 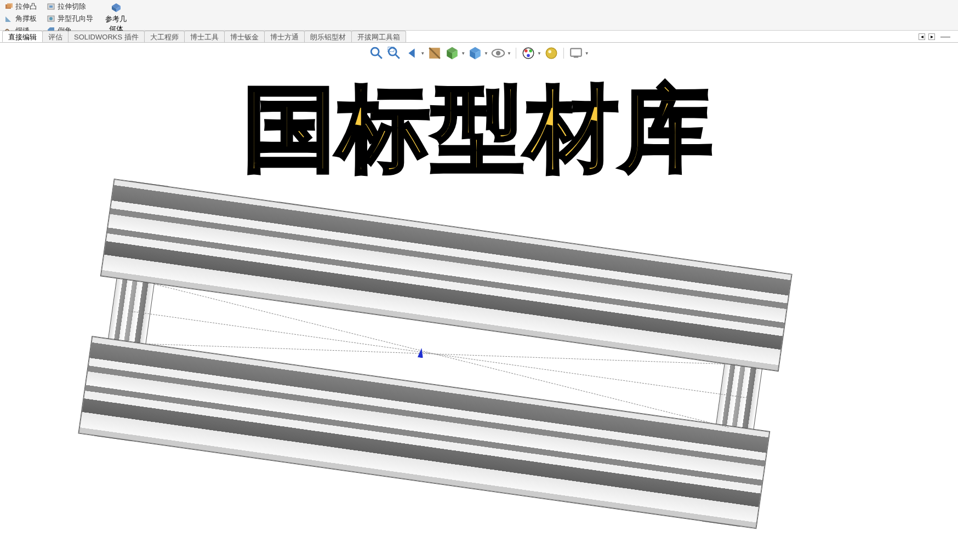 I want to click on zoom-area-icon, so click(x=394, y=53).